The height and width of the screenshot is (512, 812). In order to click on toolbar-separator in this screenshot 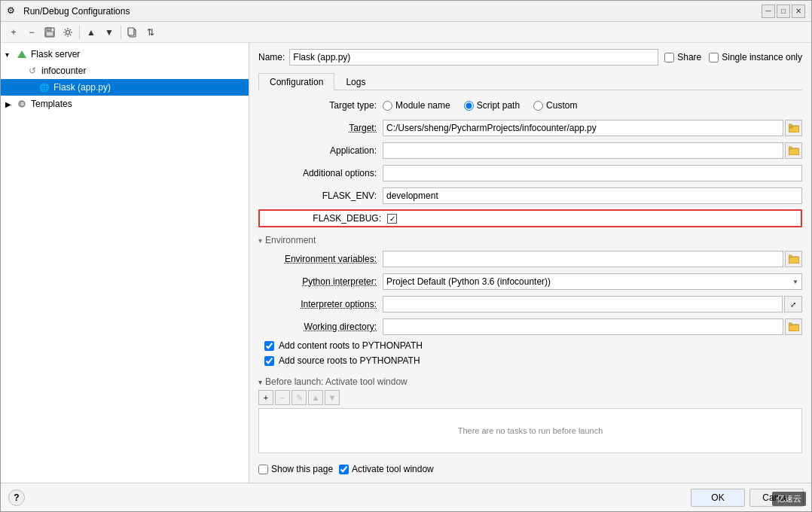, I will do `click(80, 32)`.